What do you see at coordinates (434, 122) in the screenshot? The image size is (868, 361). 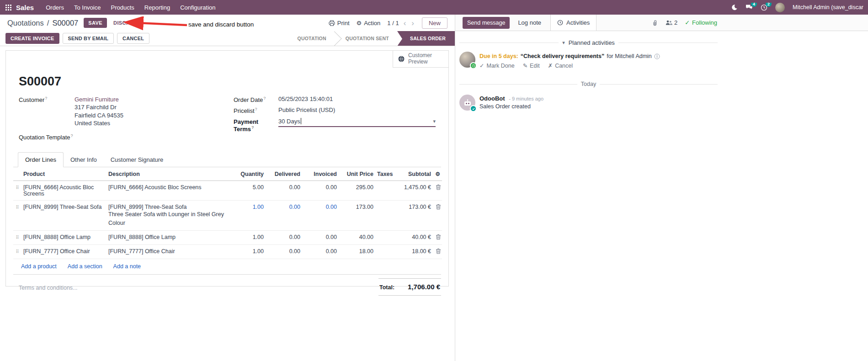 I see `dropdown-caret-icon: ▾` at bounding box center [434, 122].